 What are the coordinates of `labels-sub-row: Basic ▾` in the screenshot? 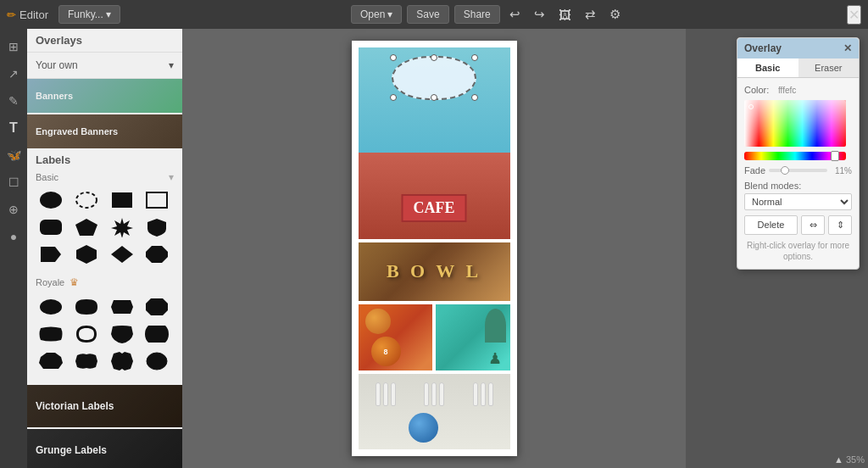 It's located at (105, 177).